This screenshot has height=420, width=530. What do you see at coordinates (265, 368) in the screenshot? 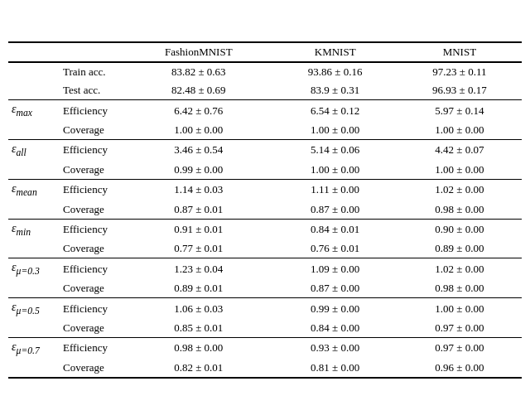
I see `table-row: Coverage0.82 ± 0.010.81 ± 0.000.96 ± 0.0…` at bounding box center [265, 368].